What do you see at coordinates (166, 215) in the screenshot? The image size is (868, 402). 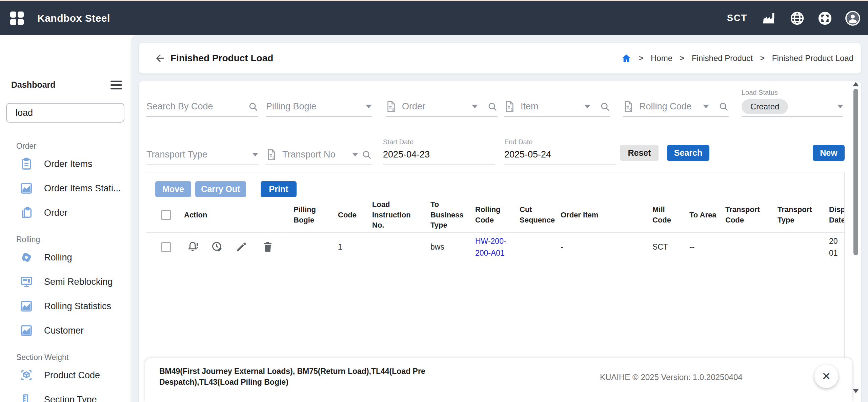 I see `select-all-checkbox-cell` at bounding box center [166, 215].